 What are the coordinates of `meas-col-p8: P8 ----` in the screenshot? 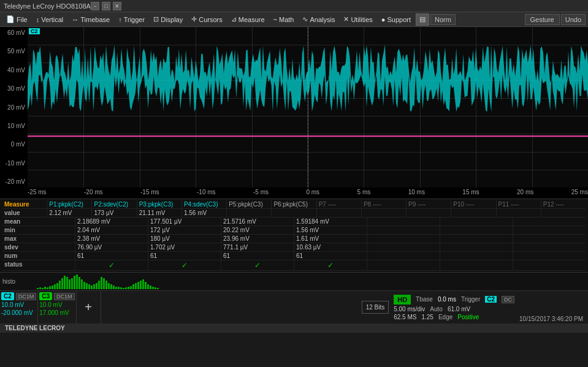 It's located at (384, 205).